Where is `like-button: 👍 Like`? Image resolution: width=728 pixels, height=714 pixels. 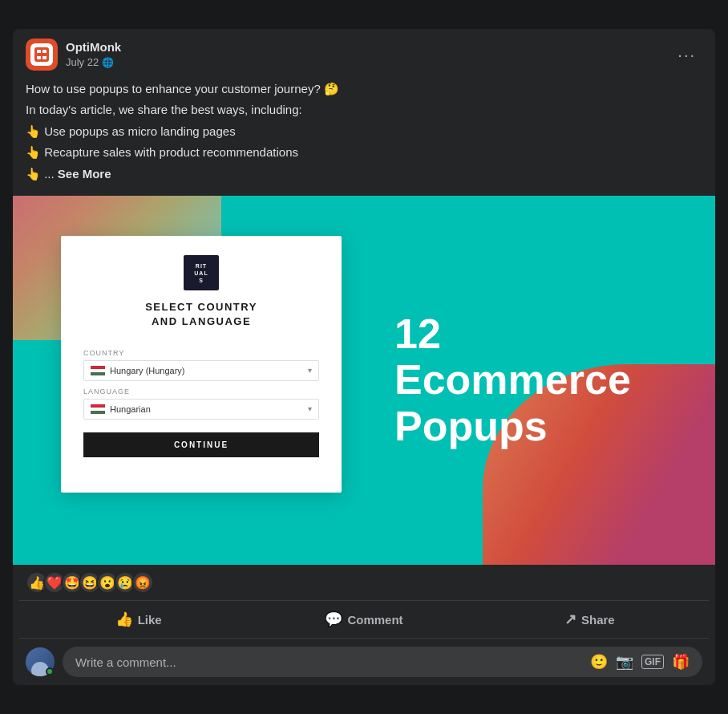
like-button: 👍 Like is located at coordinates (138, 619).